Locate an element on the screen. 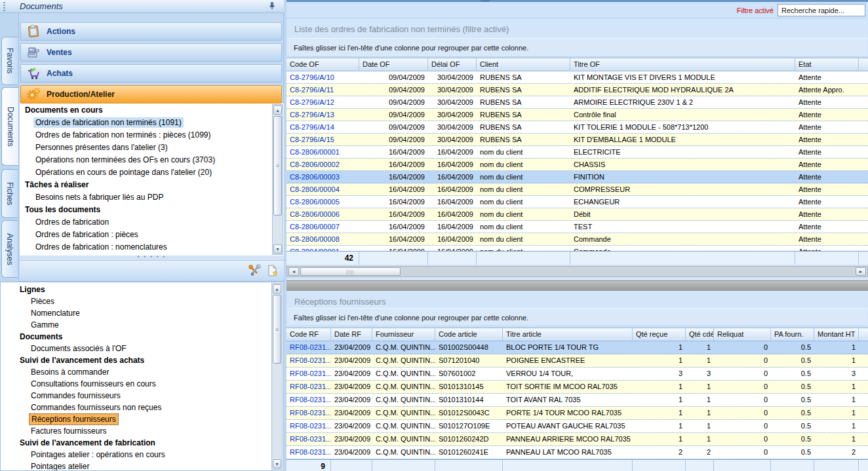 The height and width of the screenshot is (471, 868). table-row: C8-2806/0000216/04/200916/04/2009nom du … is located at coordinates (577, 165).